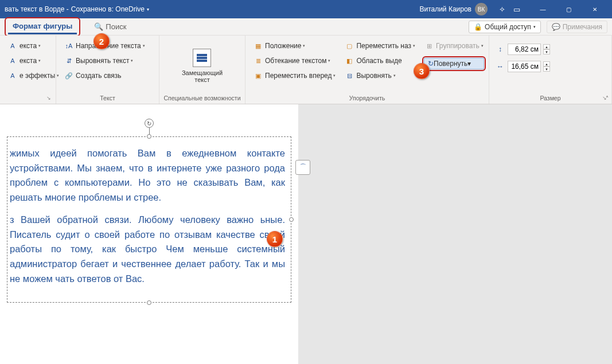 This screenshot has width=612, height=364. Describe the element at coordinates (607, 99) in the screenshot. I see `collapse-ribbon-button: ˄` at that location.